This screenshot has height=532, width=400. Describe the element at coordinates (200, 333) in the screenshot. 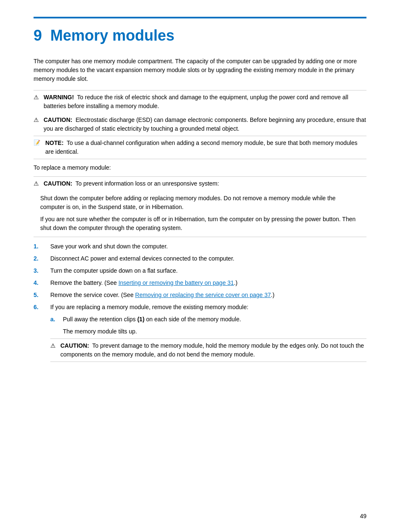

I see `step-6: 6. If you are replacing a memory module,…` at that location.